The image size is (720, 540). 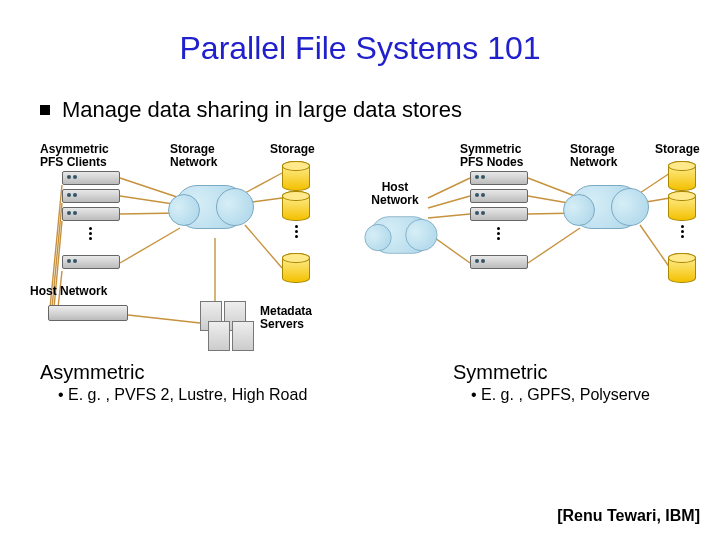 What do you see at coordinates (174, 372) in the screenshot?
I see `asym-caption: Asymmetric` at bounding box center [174, 372].